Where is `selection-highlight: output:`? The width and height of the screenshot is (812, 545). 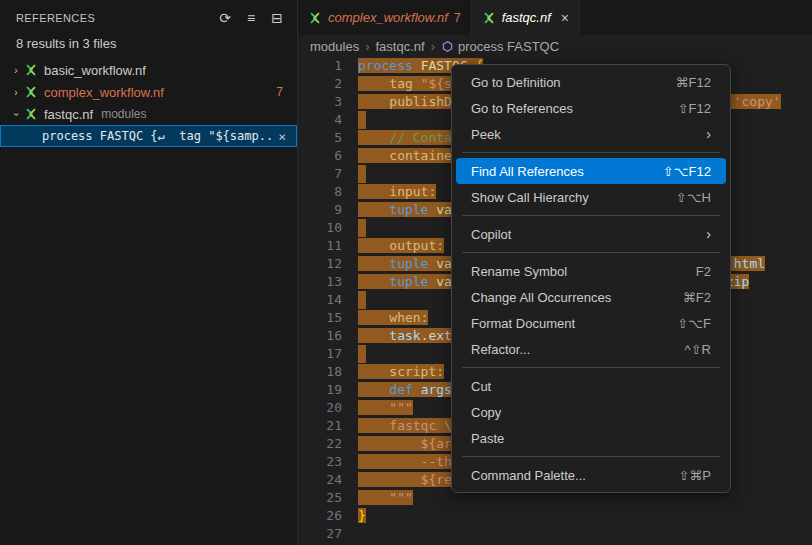
selection-highlight: output: is located at coordinates (401, 246).